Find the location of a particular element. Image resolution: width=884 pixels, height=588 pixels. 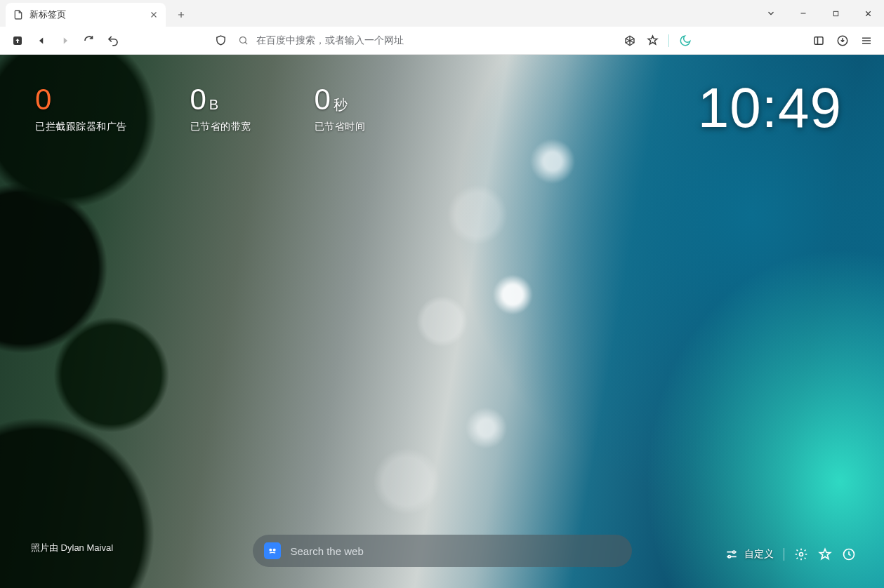

sliders-icon is located at coordinates (732, 554).